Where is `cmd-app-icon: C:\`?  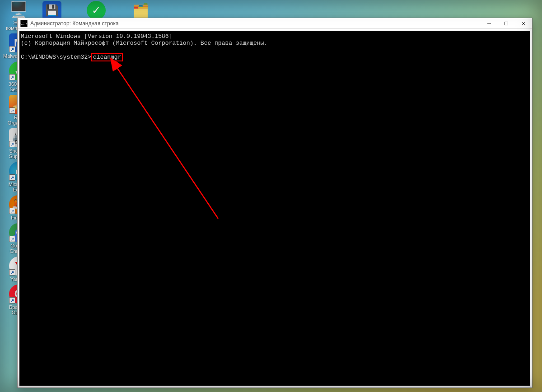 cmd-app-icon: C:\ is located at coordinates (24, 23).